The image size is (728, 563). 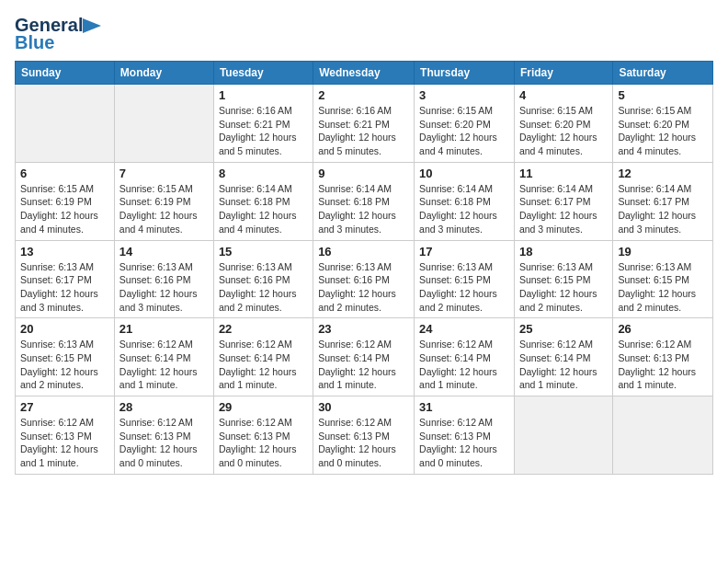 What do you see at coordinates (364, 210) in the screenshot?
I see `day-info: Sunrise: 6:14 AMSunset: 6:18 PMDaylight:…` at bounding box center [364, 210].